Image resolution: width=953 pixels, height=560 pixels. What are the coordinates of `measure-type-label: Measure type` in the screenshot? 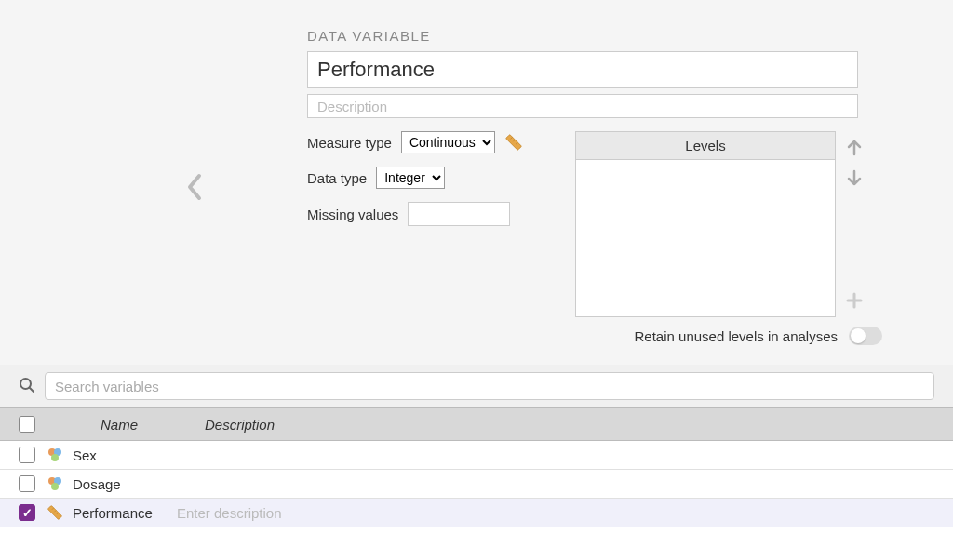 It's located at (350, 143).